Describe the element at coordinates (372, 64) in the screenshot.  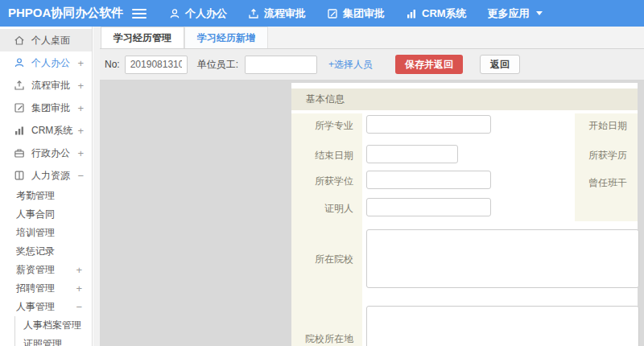
I see `form-toolbar: No: 单位员工: +选择人员 保存并返回 返回` at that location.